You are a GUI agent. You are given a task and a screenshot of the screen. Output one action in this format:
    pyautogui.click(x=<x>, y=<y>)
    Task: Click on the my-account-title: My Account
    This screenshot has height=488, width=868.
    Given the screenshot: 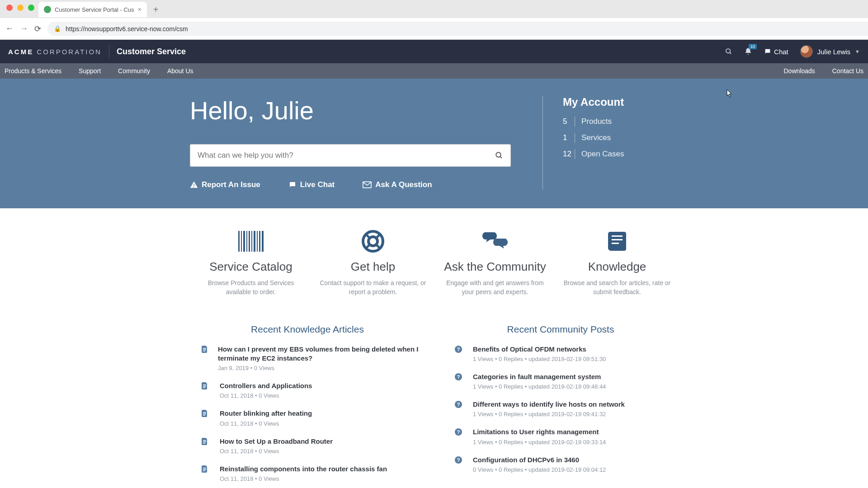 What is the action you would take?
    pyautogui.click(x=620, y=102)
    